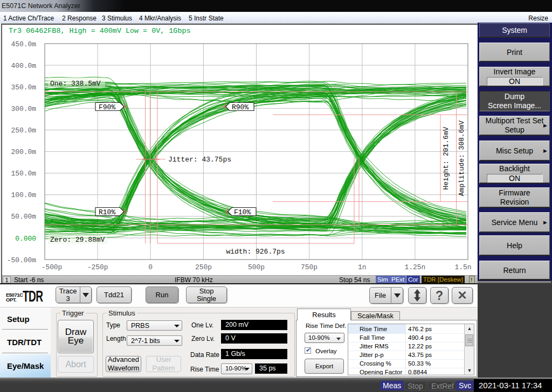 Image resolution: width=552 pixels, height=392 pixels. Describe the element at coordinates (75, 84) in the screenshot. I see `svg-text: One: 338.5mV` at that location.